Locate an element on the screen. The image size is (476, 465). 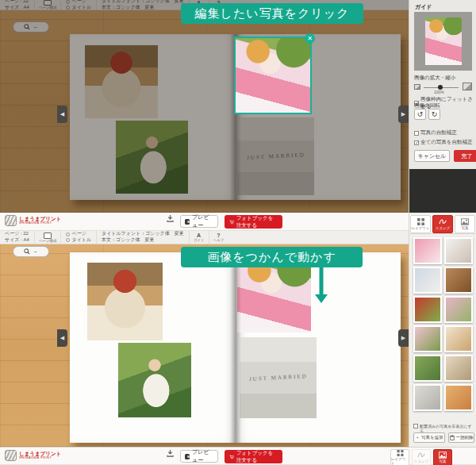
view-options: ページ タイトル is located at coordinates (79, 237).